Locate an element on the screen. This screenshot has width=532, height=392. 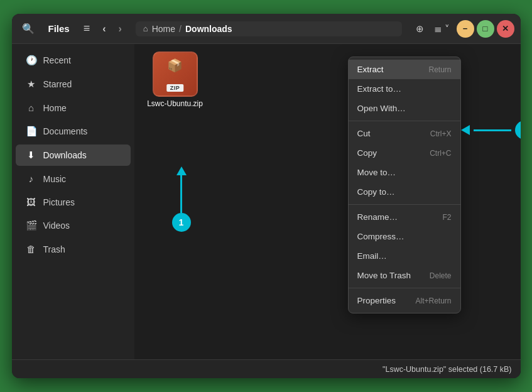
ctx-compress-label: Compress… is located at coordinates (381, 236).